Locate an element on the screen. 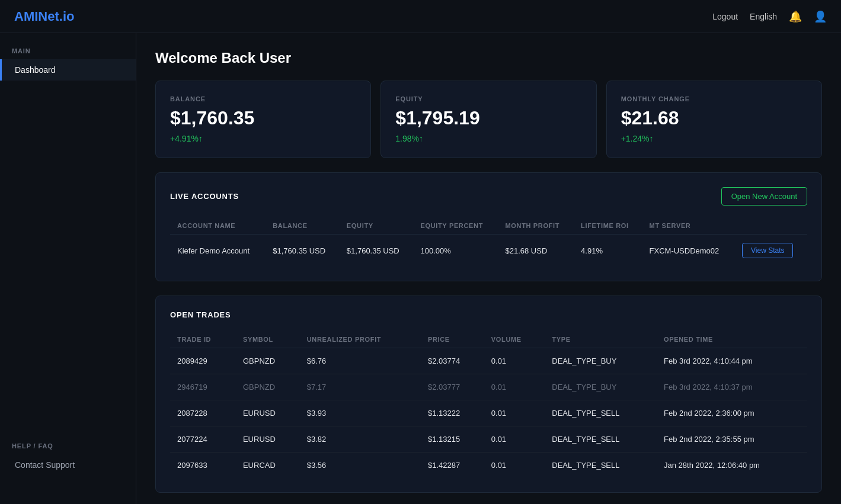 Image resolution: width=841 pixels, height=504 pixels. logout-link: Logout is located at coordinates (725, 17).